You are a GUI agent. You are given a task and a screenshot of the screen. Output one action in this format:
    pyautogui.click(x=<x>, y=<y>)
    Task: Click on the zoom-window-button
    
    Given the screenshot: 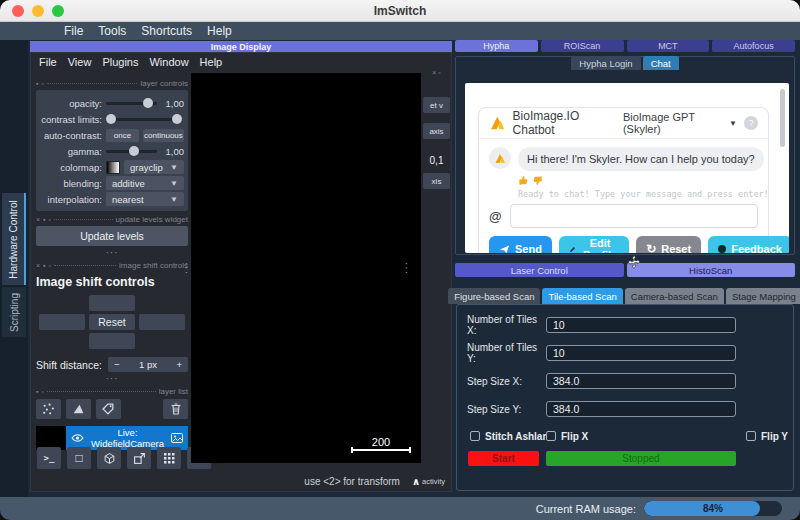 What is the action you would take?
    pyautogui.click(x=58, y=11)
    